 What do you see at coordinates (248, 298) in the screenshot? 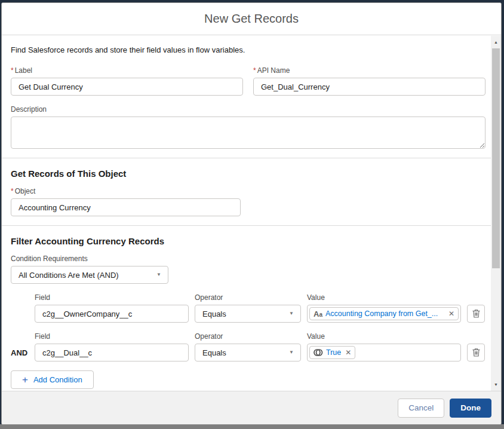
I see `condition-row-1-labels: Field Operator Value` at bounding box center [248, 298].